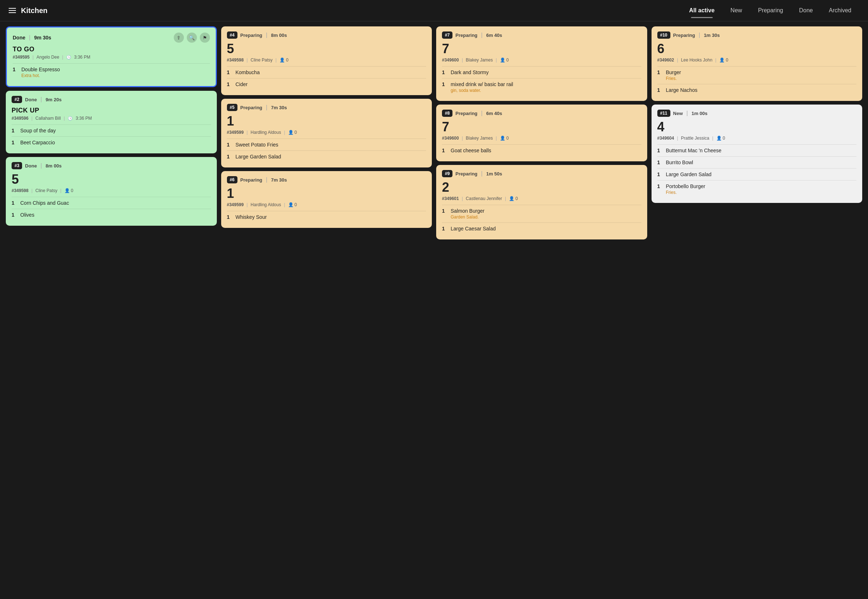 This screenshot has width=868, height=599. What do you see at coordinates (542, 72) in the screenshot?
I see `order-item: 1 Dark and Stormy` at bounding box center [542, 72].